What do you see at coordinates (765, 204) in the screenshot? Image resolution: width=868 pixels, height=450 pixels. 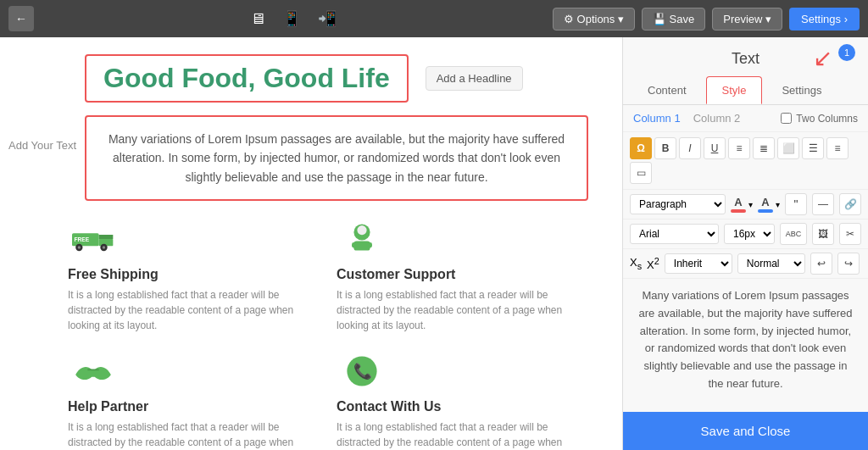 I see `bg-color-button: A` at bounding box center [765, 204].